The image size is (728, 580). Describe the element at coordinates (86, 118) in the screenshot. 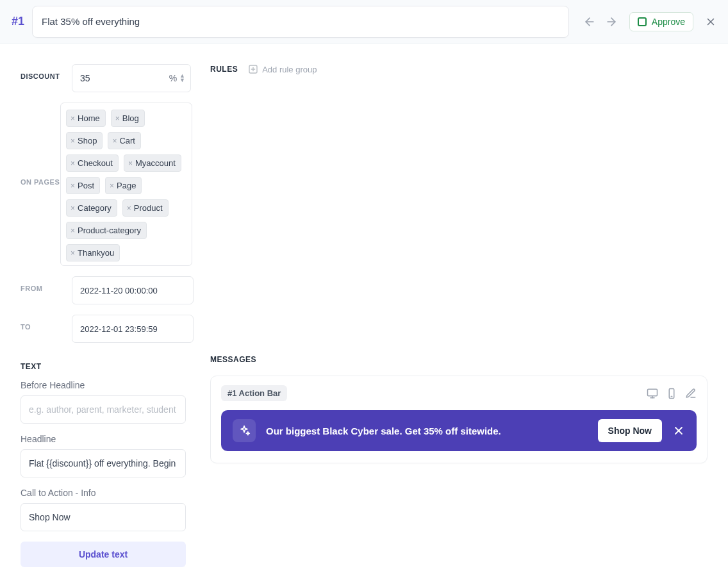

I see `page-tag: ×Home` at that location.